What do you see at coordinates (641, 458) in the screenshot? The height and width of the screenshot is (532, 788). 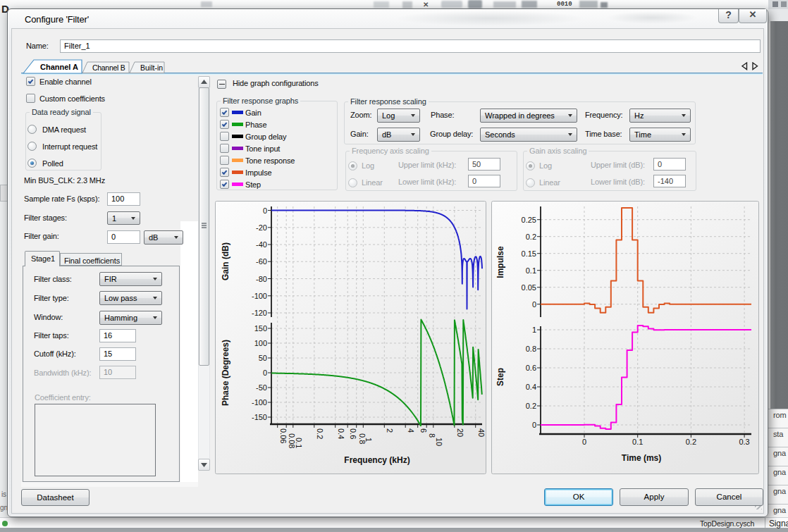 I see `svg-text: Time (ms)` at bounding box center [641, 458].